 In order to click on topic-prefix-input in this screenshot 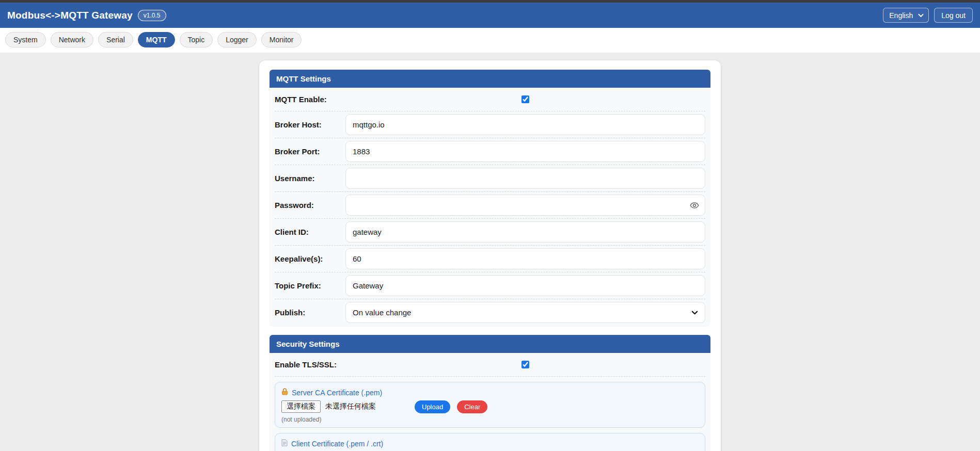, I will do `click(526, 286)`.